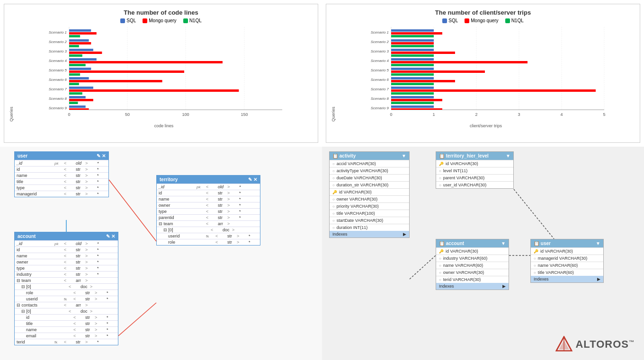 The height and width of the screenshot is (360, 644). What do you see at coordinates (27, 237) in the screenshot?
I see `table-account-title: account` at bounding box center [27, 237].